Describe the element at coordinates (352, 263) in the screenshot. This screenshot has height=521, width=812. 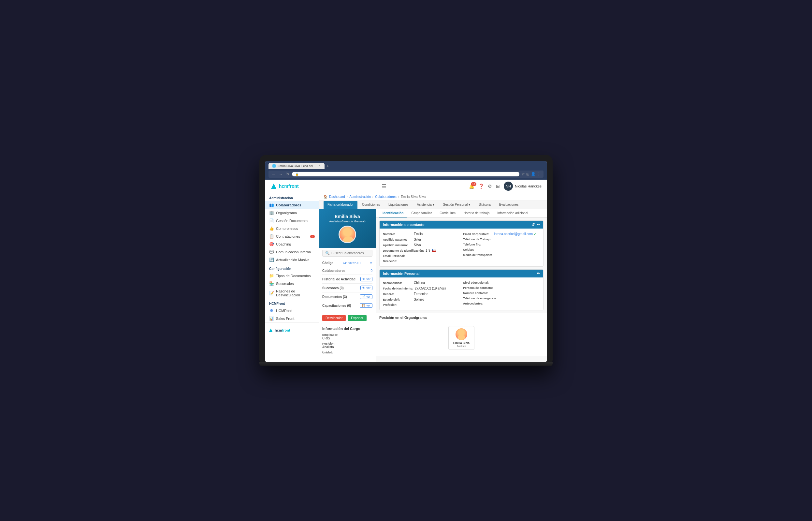
I see `codigo-value: 74183727-FH` at that location.